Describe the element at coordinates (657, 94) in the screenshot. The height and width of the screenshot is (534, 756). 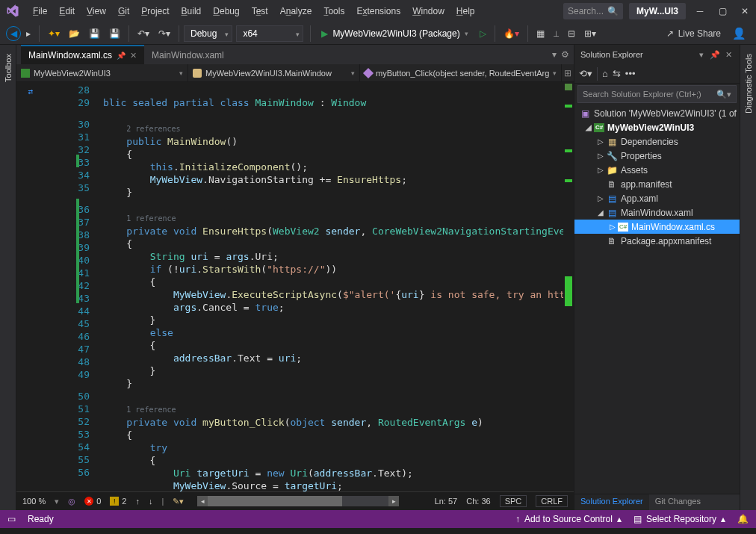
I see `solution-search-input: Search Solution Explorer (Ctrl+;) 🔍▾` at that location.